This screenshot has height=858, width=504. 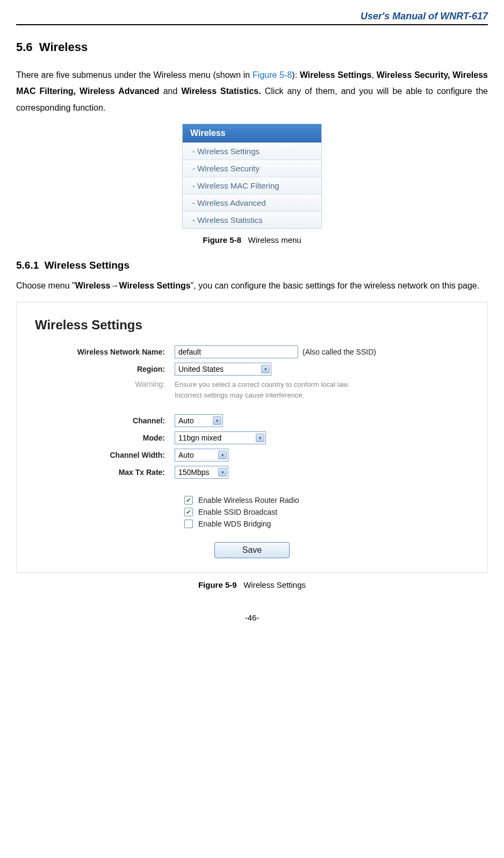 I want to click on figure-menu: Wireless - Wireless Settings - Wireless …, so click(x=252, y=176).